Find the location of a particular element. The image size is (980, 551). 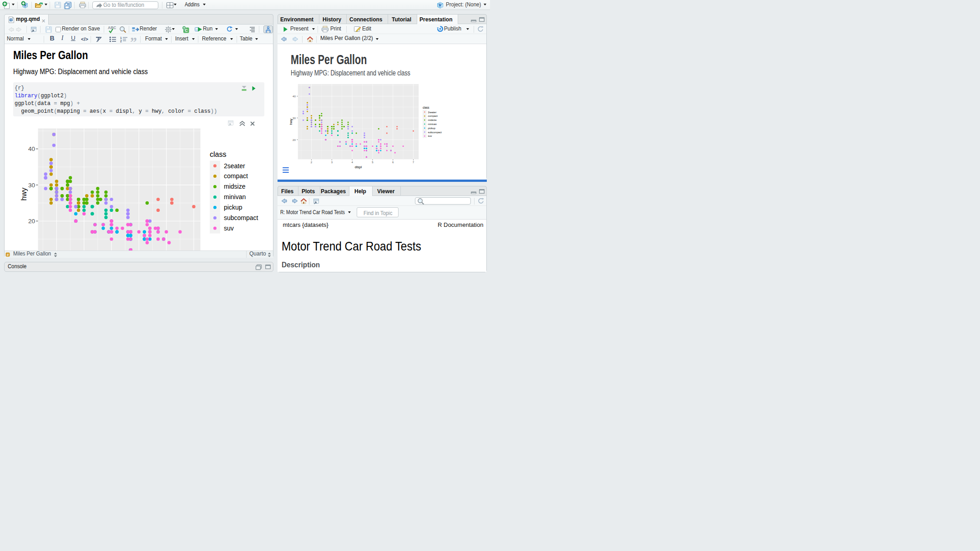

svg-text: 5 is located at coordinates (373, 162).